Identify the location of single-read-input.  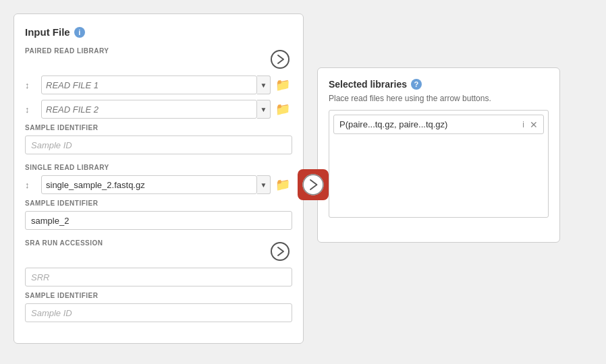
(149, 185).